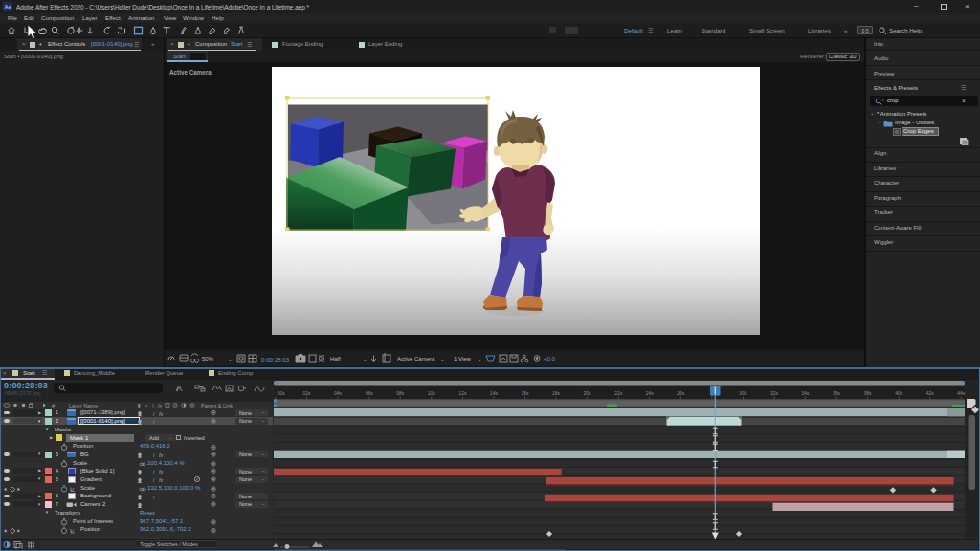 Image resolution: width=980 pixels, height=551 pixels. What do you see at coordinates (216, 406) in the screenshot?
I see `svg-text: Parent & Link` at bounding box center [216, 406].